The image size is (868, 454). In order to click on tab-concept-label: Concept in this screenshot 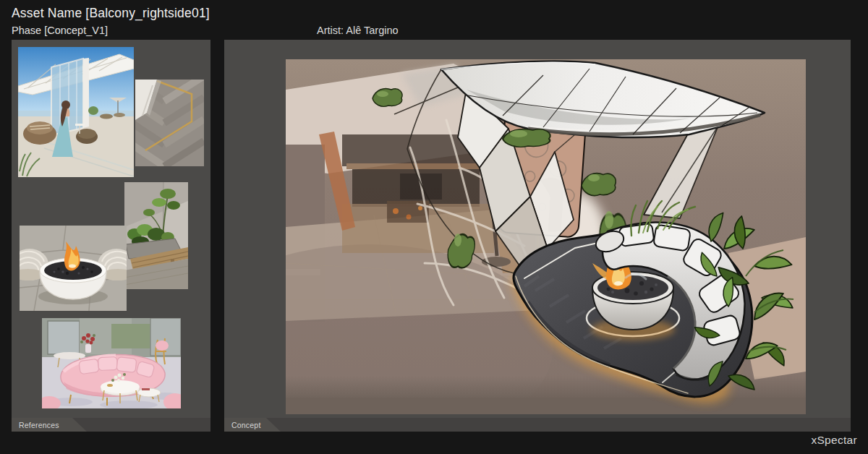, I will do `click(246, 425)`.